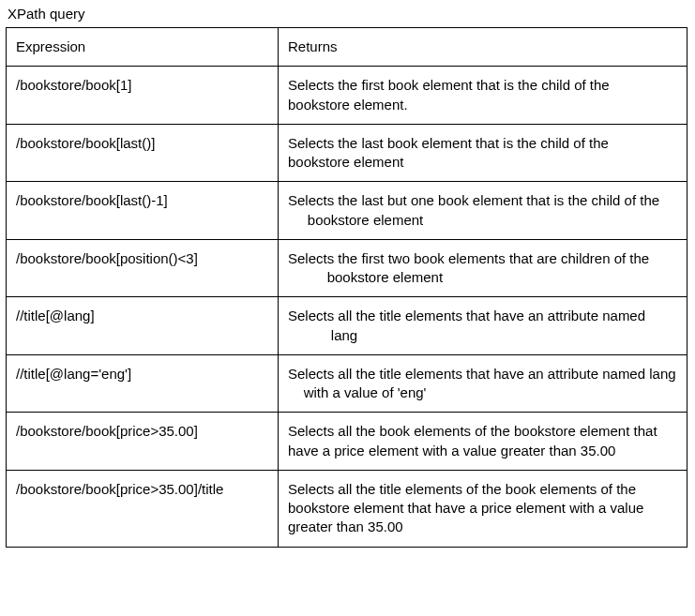 This screenshot has width=695, height=616. What do you see at coordinates (143, 383) in the screenshot?
I see `cell-expression: //title[@lang='eng']` at bounding box center [143, 383].